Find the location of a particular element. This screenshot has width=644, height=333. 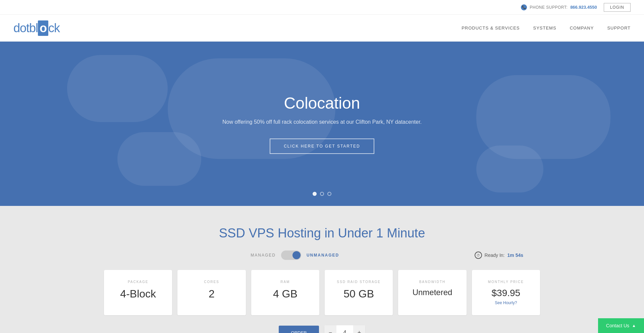

carousel-dots is located at coordinates (322, 194).